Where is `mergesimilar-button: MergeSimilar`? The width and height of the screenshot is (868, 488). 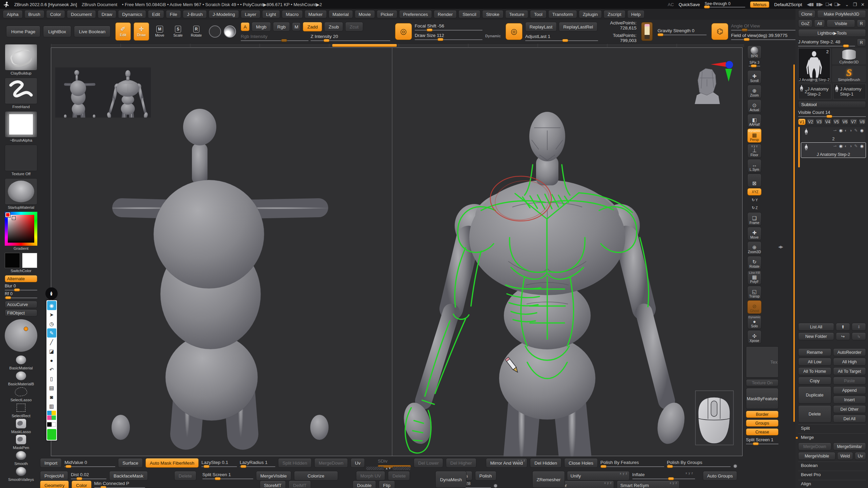 mergesimilar-button: MergeSimilar is located at coordinates (850, 447).